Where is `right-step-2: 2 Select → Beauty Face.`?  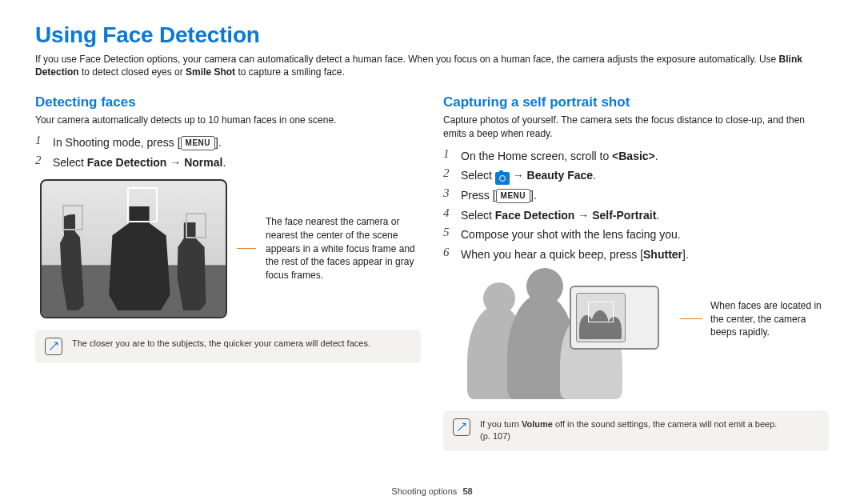
right-step-2: 2 Select → Beauty Face. is located at coordinates (636, 176).